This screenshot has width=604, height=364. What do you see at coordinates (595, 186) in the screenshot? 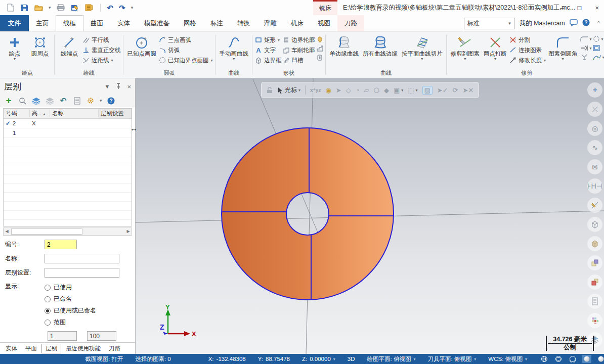
I see `qm-dimension-icon: ⊦H⊣` at bounding box center [595, 186].